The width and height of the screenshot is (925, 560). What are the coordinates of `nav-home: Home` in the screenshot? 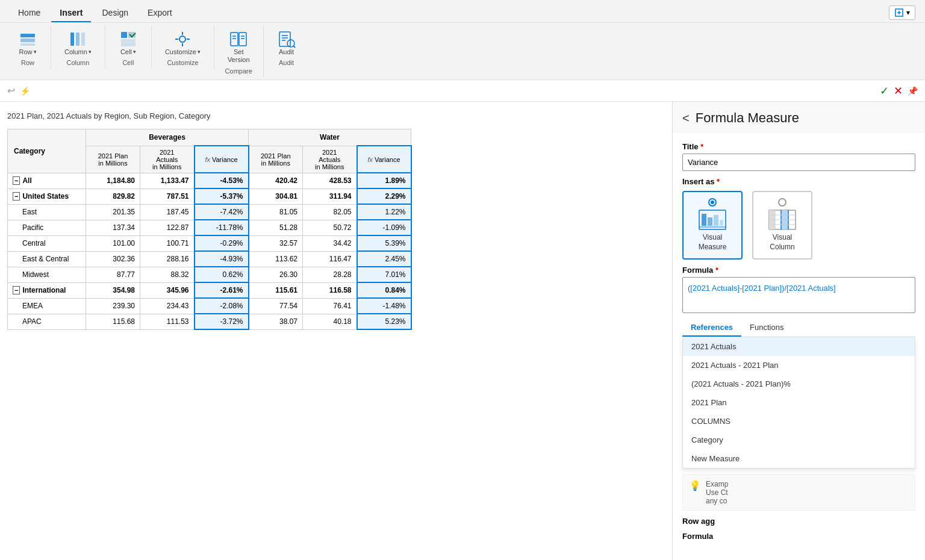 It's located at (29, 13).